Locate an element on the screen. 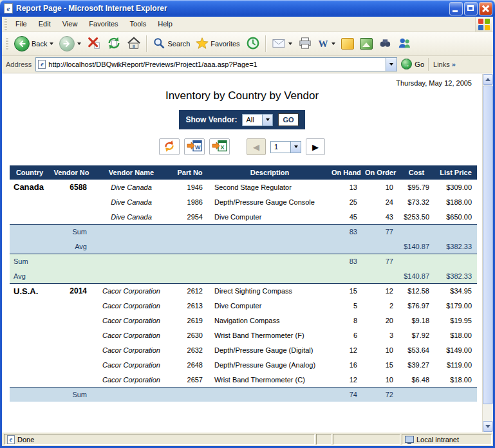 The image size is (495, 448). table-row: Avg$140.87$382.33 is located at coordinates (243, 275).